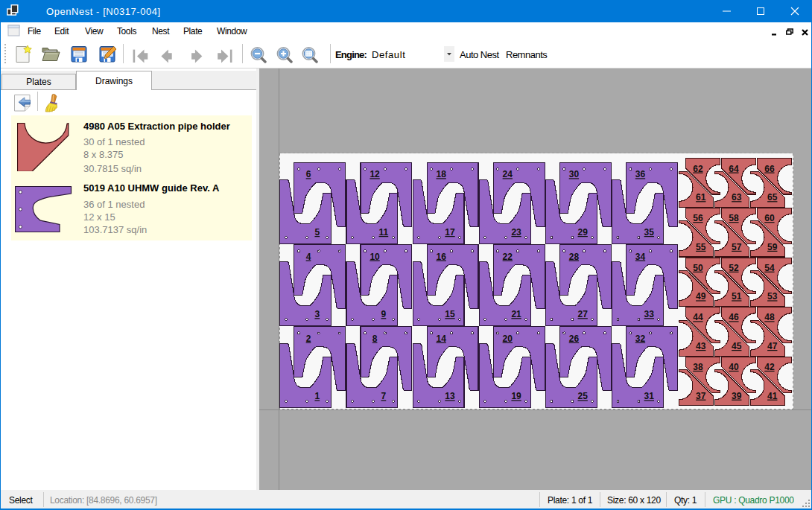  I want to click on svg-text: 28, so click(574, 257).